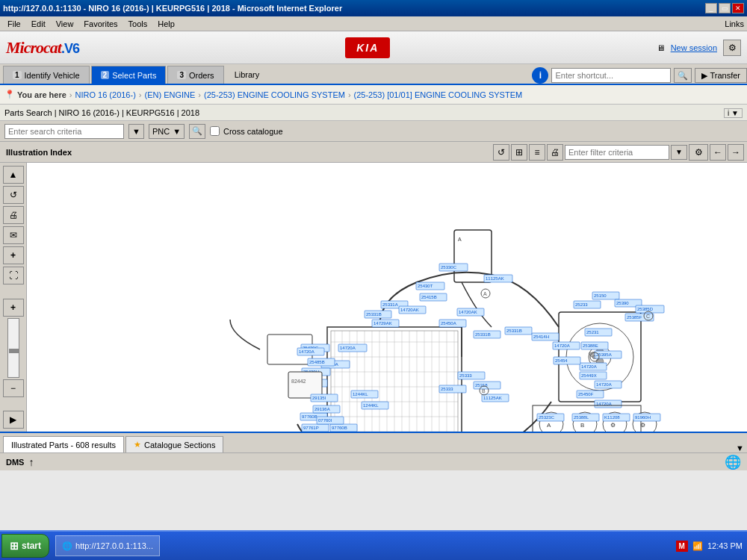 This screenshot has height=560, width=747. I want to click on header-right: 🖥 New session ⚙, so click(699, 48).